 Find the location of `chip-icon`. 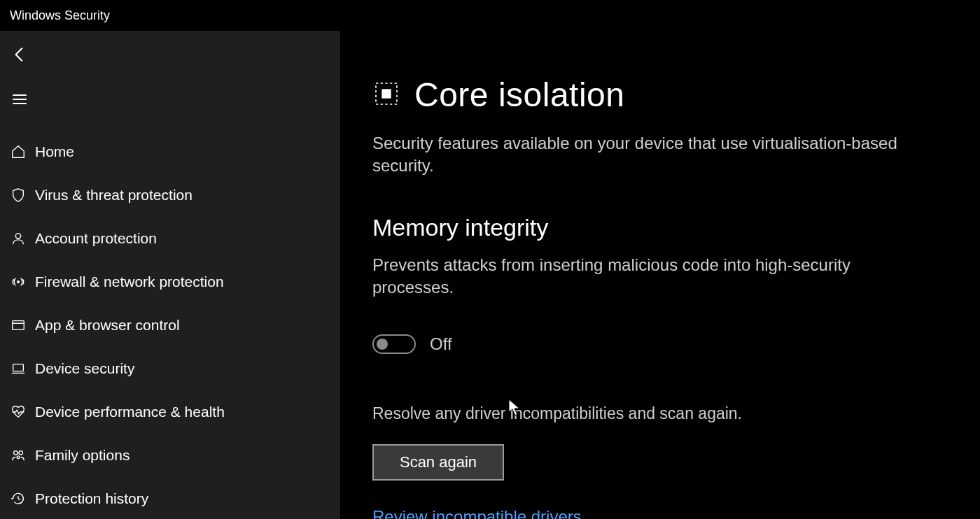

chip-icon is located at coordinates (386, 95).